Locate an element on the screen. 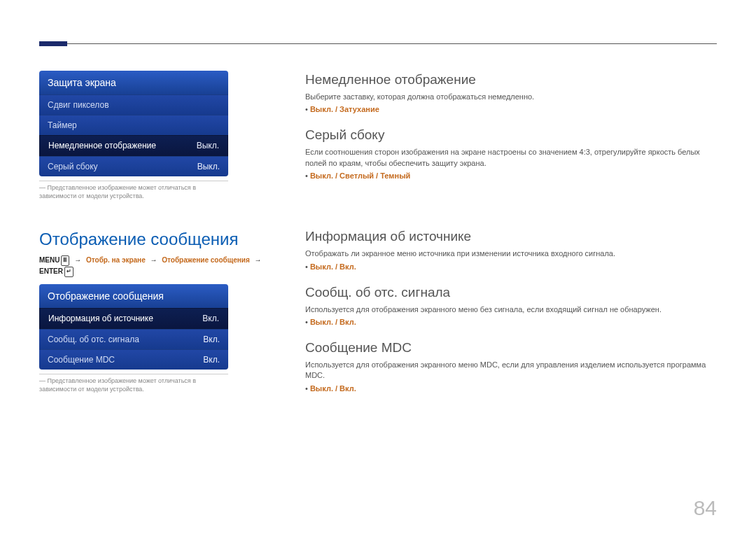 This screenshot has height=534, width=756. section-heading: Сообщение MDC is located at coordinates (511, 348).